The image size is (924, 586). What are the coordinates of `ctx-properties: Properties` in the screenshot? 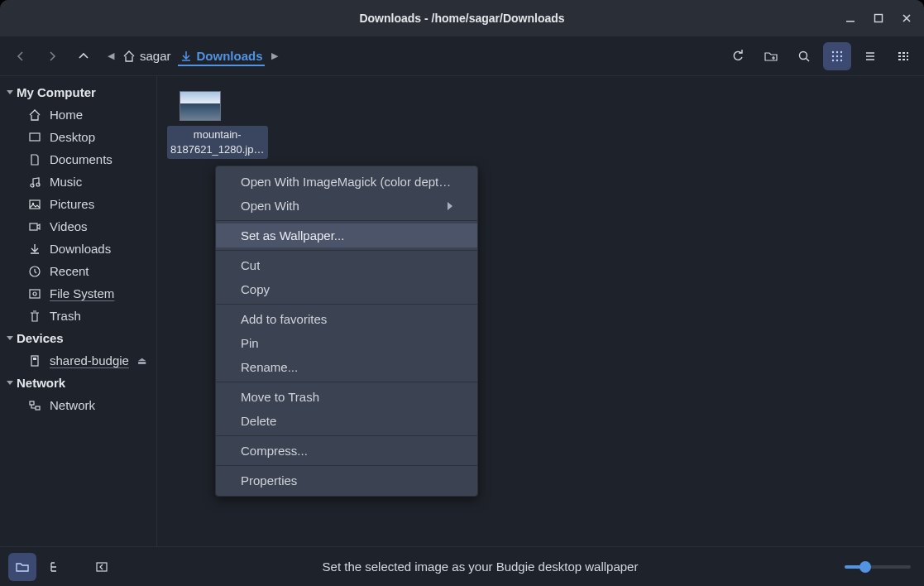 It's located at (347, 480).